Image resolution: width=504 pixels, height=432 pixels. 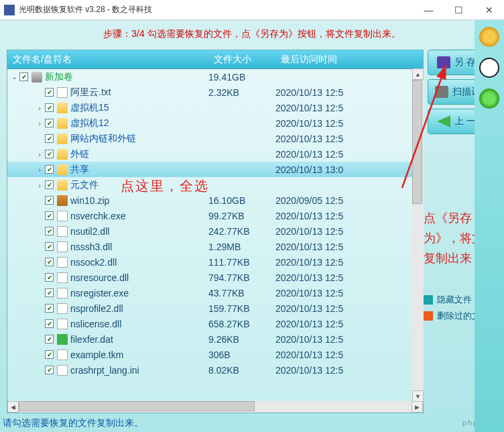 What do you see at coordinates (242, 201) in the screenshot?
I see `file-size: 16.10GB` at bounding box center [242, 201].